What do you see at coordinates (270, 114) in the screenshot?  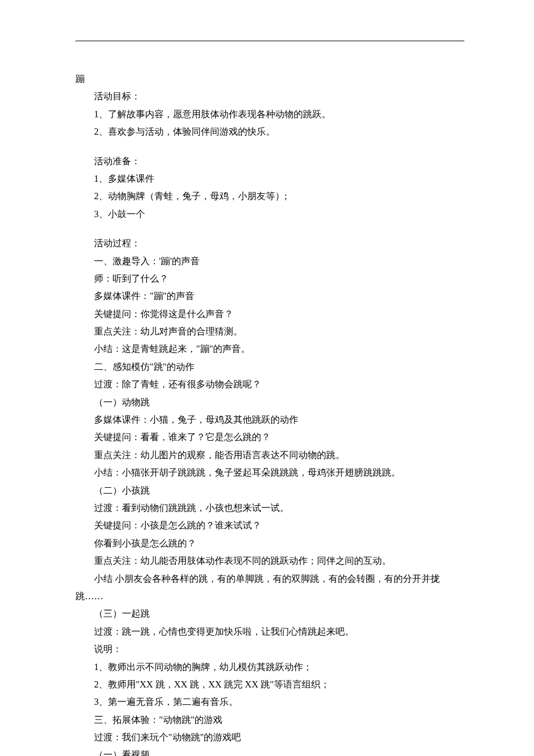 I see `goals-section: 活动目标： 1、了解故事内容，愿意用肢体动作表现各种动物的跳跃。 2、喜欢参与活…` at bounding box center [270, 114].